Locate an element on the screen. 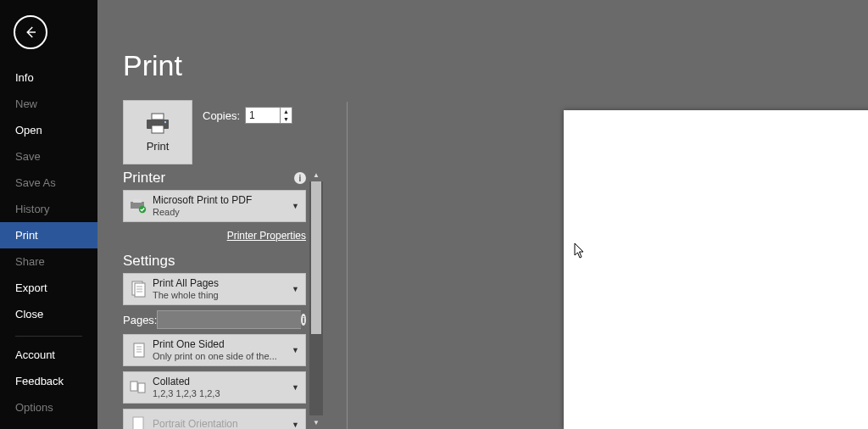 The height and width of the screenshot is (429, 868). print-button-label: Print is located at coordinates (158, 146).